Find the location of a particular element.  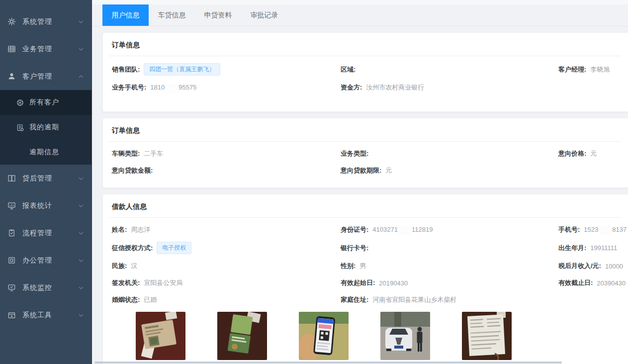

sidebar-item-report-statistics: 报表统计 is located at coordinates (46, 206).